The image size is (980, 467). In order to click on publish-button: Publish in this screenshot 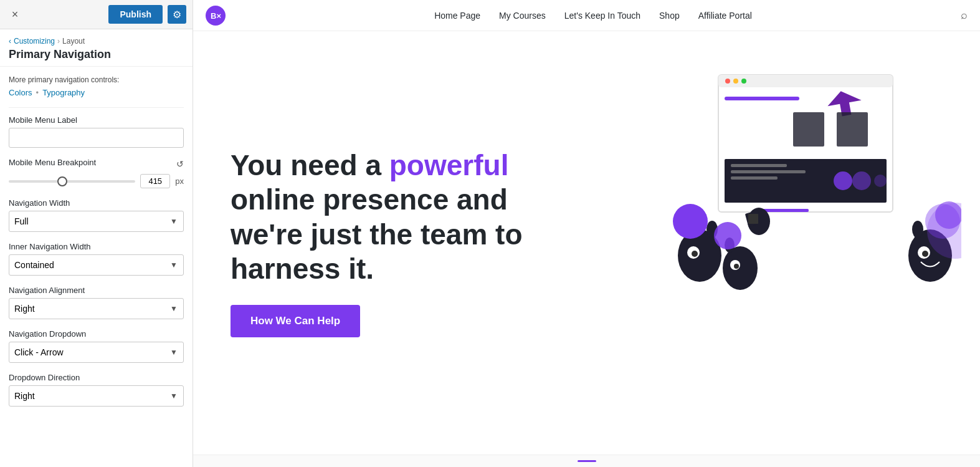, I will do `click(136, 14)`.